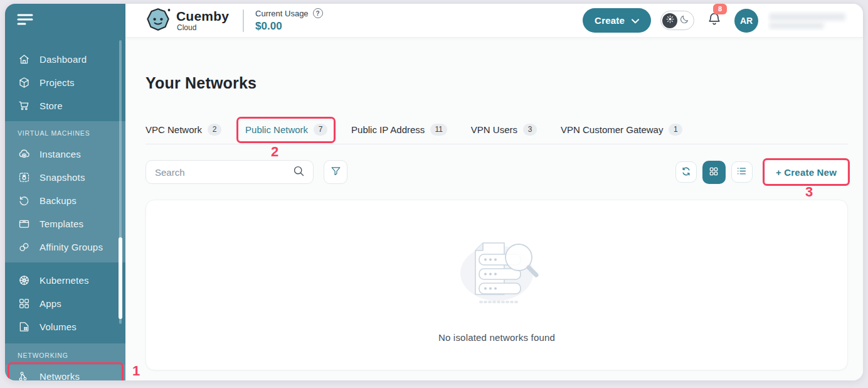 The width and height of the screenshot is (868, 388). I want to click on hamburger-menu-button, so click(25, 20).